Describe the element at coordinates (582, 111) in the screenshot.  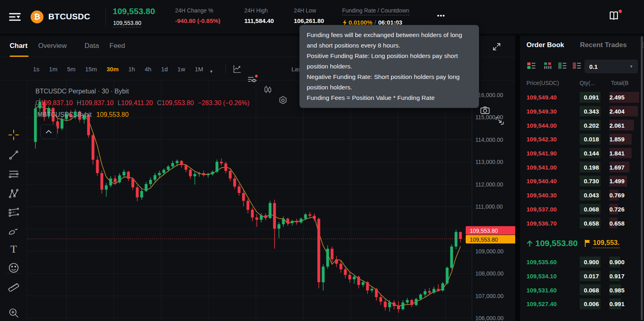
I see `ask-row: 109,549.300.3432.404` at that location.